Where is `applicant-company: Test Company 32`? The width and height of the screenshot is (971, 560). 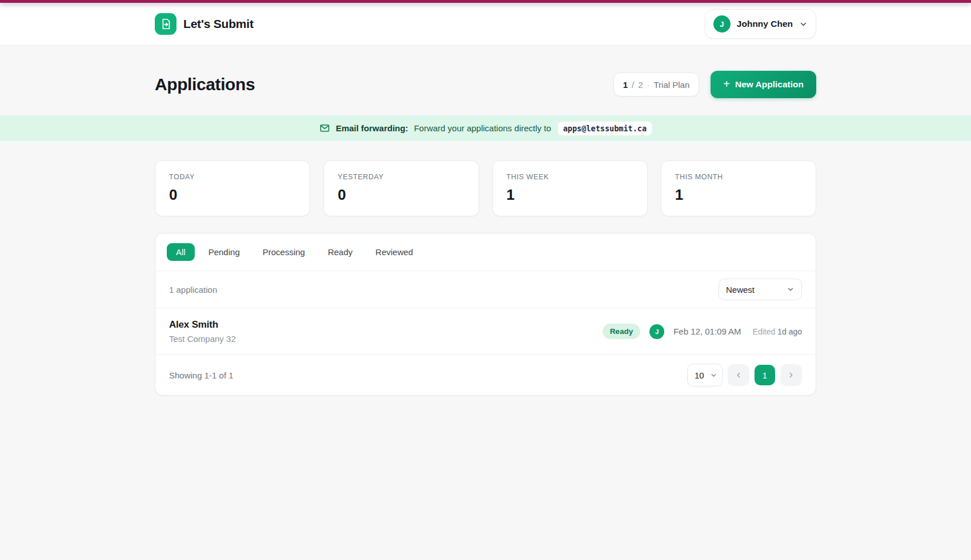
applicant-company: Test Company 32 is located at coordinates (202, 339).